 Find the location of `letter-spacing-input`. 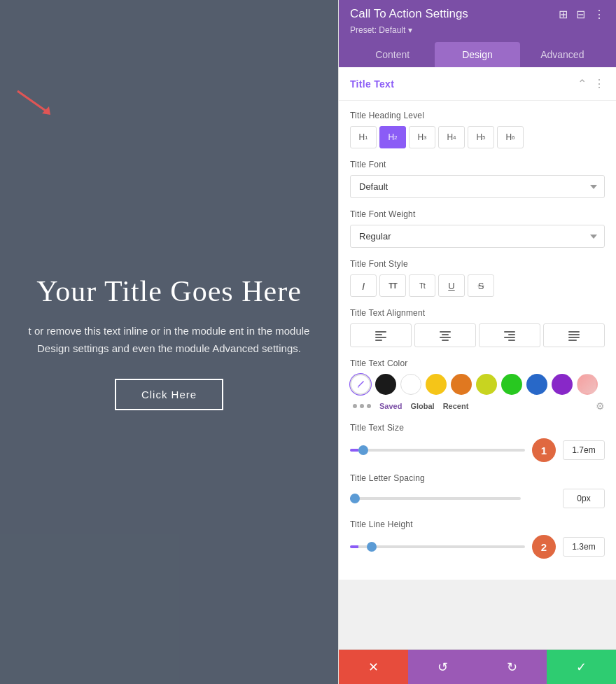

letter-spacing-input is located at coordinates (584, 498).